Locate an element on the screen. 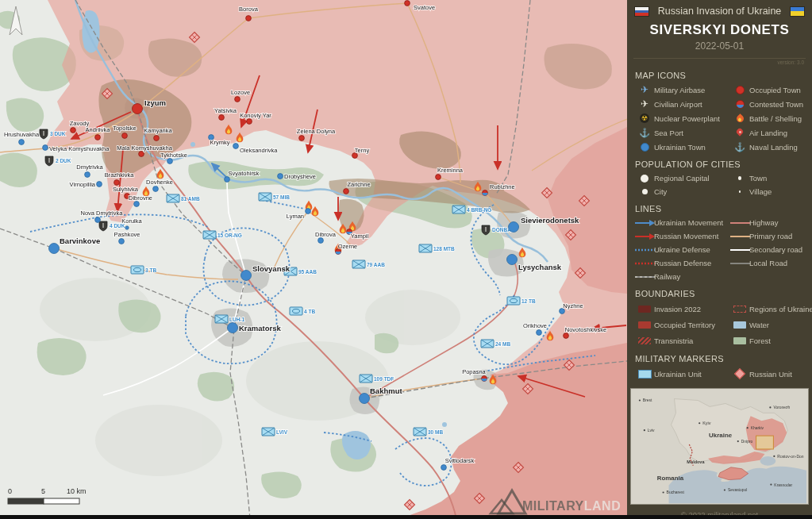 The image size is (812, 519). inset-label-kharkiv: Kharkiv is located at coordinates (757, 429).